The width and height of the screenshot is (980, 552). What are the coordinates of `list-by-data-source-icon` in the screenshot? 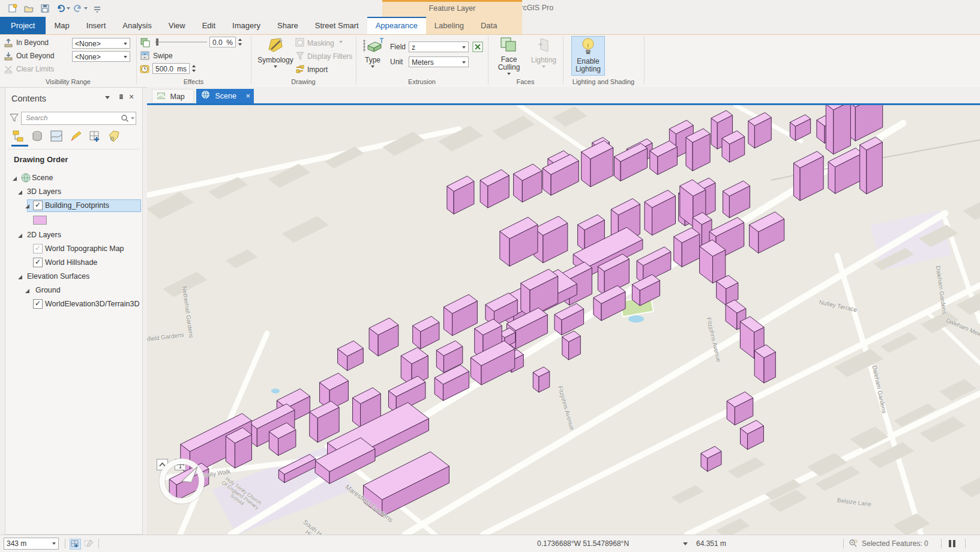 It's located at (37, 136).